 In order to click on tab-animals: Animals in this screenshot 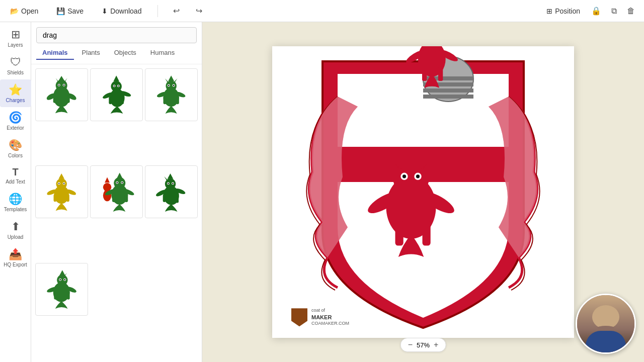, I will do `click(55, 53)`.